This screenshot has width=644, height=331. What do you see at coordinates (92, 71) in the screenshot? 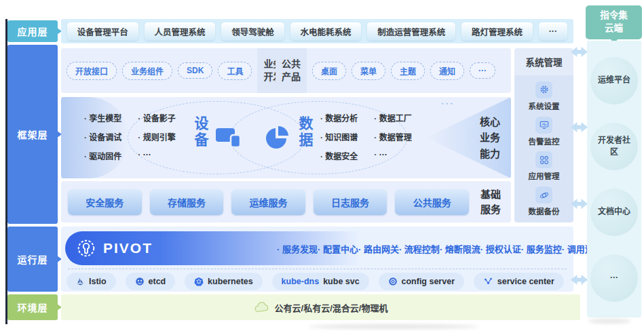
I see `chip-open-api: 开放接口` at bounding box center [92, 71].